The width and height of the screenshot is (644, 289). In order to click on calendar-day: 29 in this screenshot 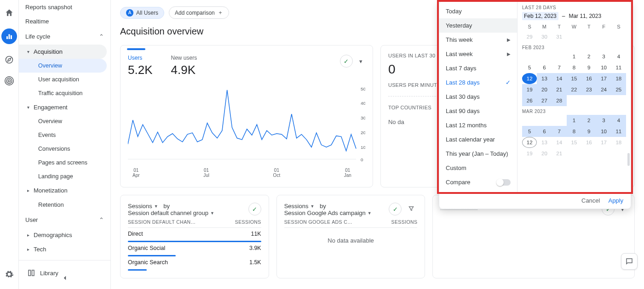, I will do `click(529, 37)`.